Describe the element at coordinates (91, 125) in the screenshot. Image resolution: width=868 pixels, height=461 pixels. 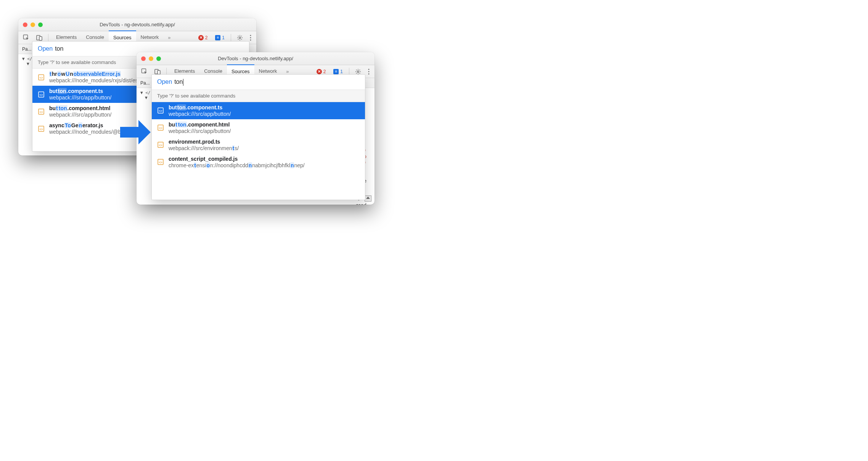
I see `file-name: asyncToGenerator.js` at that location.